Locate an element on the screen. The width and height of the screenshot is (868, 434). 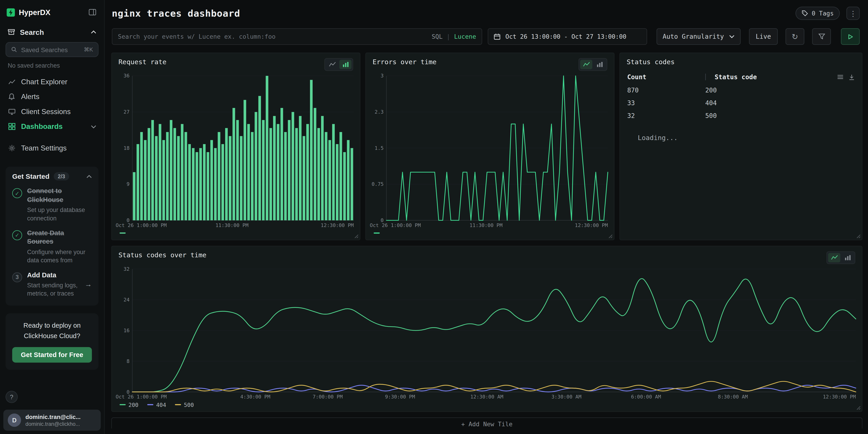
legend-item: 404 is located at coordinates (157, 405).